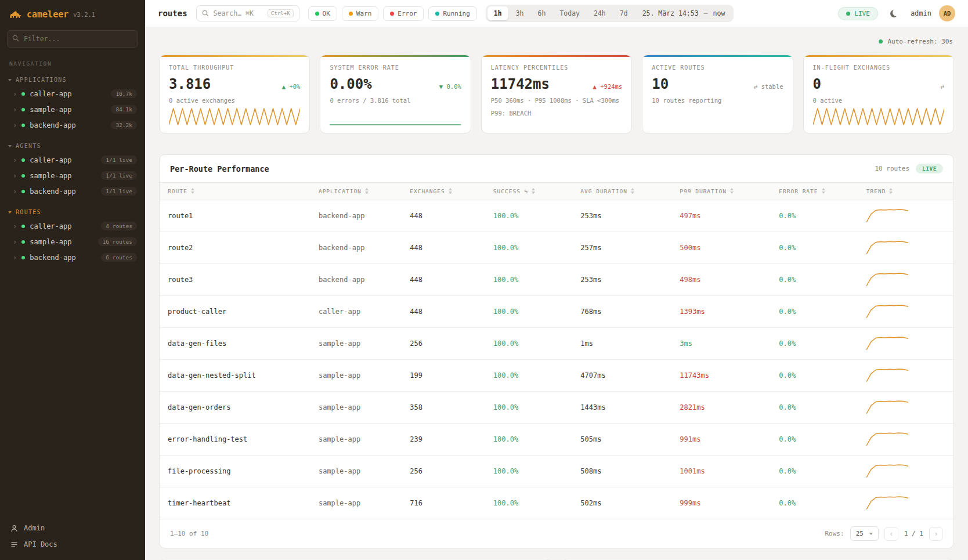  Describe the element at coordinates (73, 80) in the screenshot. I see `section-header-applications: APPLICATIONS` at that location.